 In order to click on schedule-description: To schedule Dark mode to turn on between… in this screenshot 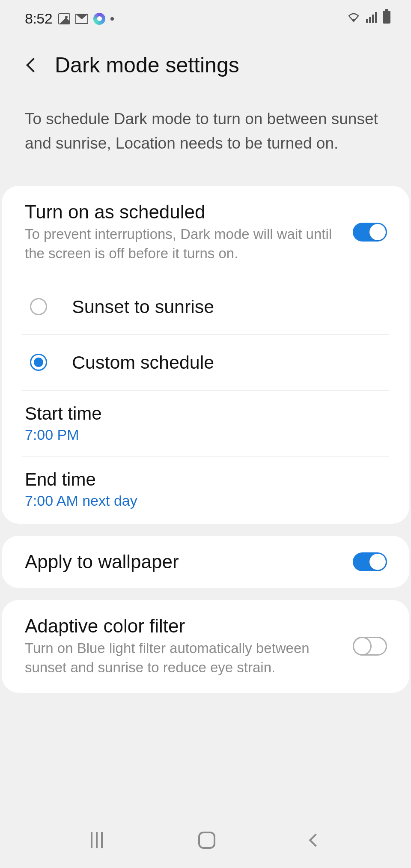, I will do `click(206, 136)`.